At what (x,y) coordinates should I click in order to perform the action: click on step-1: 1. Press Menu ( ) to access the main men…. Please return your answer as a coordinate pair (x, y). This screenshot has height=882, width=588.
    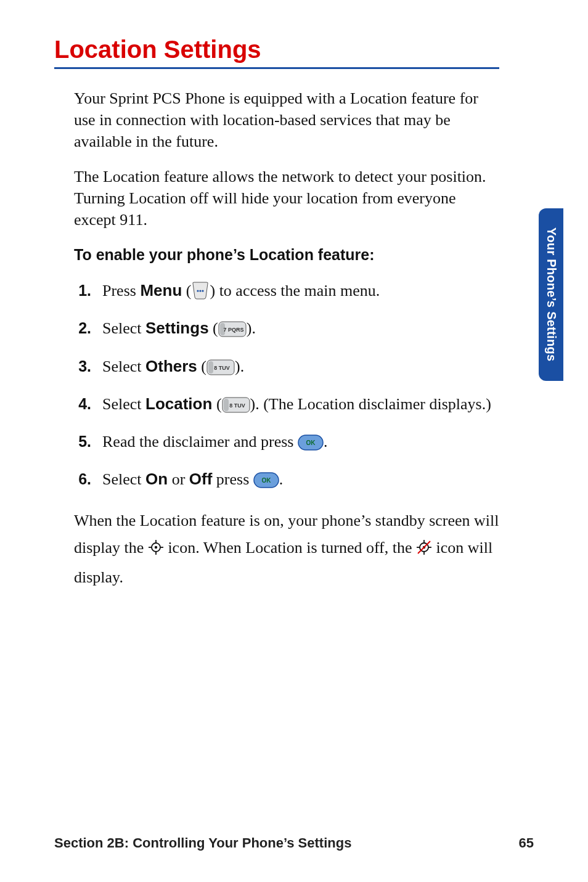
    Looking at the image, I should click on (287, 292).